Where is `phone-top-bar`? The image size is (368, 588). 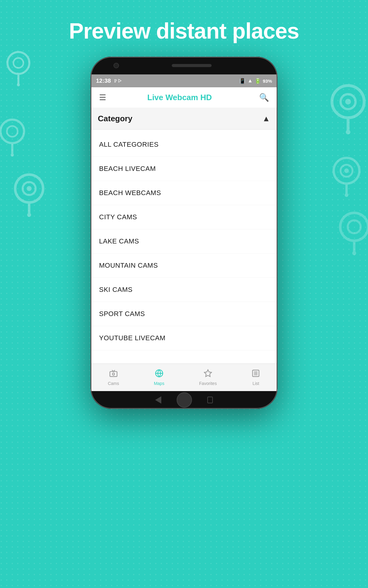
phone-top-bar is located at coordinates (184, 66).